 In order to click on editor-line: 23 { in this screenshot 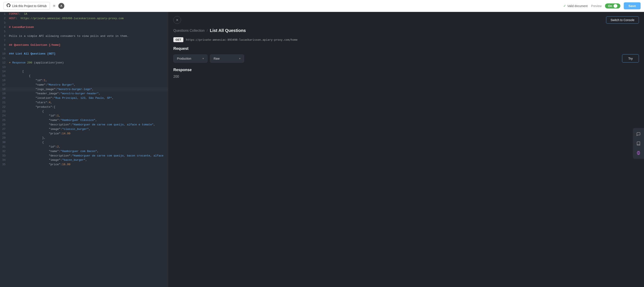, I will do `click(84, 112)`.